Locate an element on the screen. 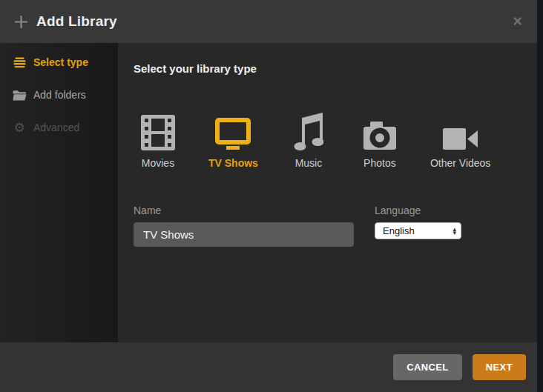  library-type-other-videos: Other Videos is located at coordinates (460, 141).